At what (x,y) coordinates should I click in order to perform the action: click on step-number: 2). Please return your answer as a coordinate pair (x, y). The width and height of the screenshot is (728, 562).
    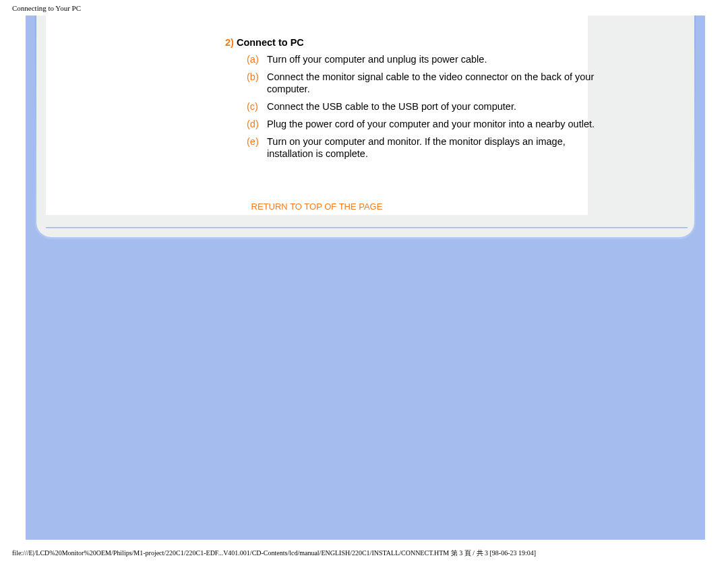
    Looking at the image, I should click on (229, 42).